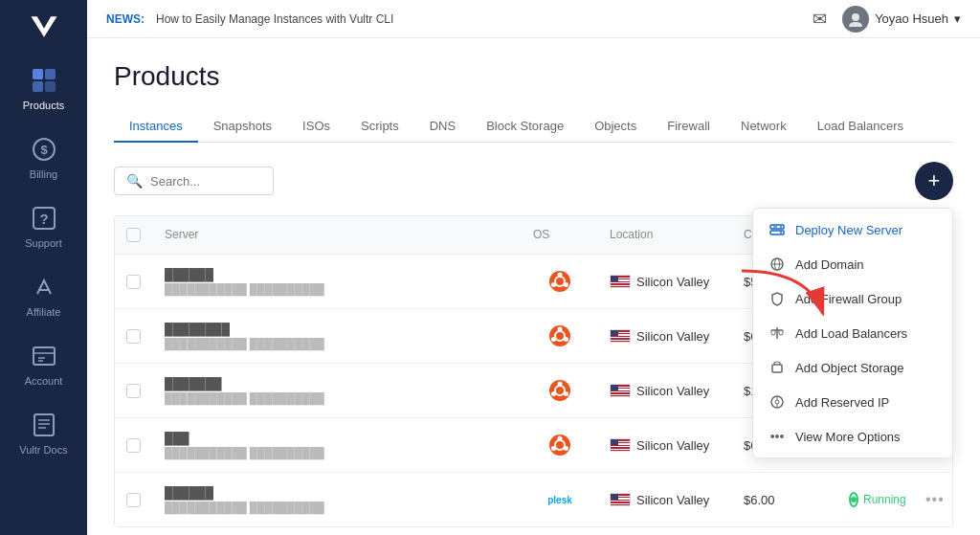  Describe the element at coordinates (911, 19) in the screenshot. I see `user-name: Yoyao Hsueh` at that location.